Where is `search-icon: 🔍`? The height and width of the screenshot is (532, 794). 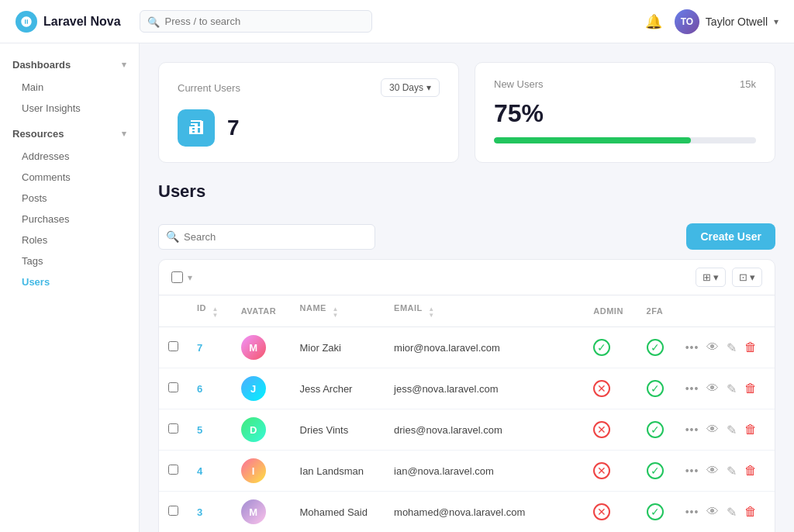 search-icon: 🔍 is located at coordinates (154, 22).